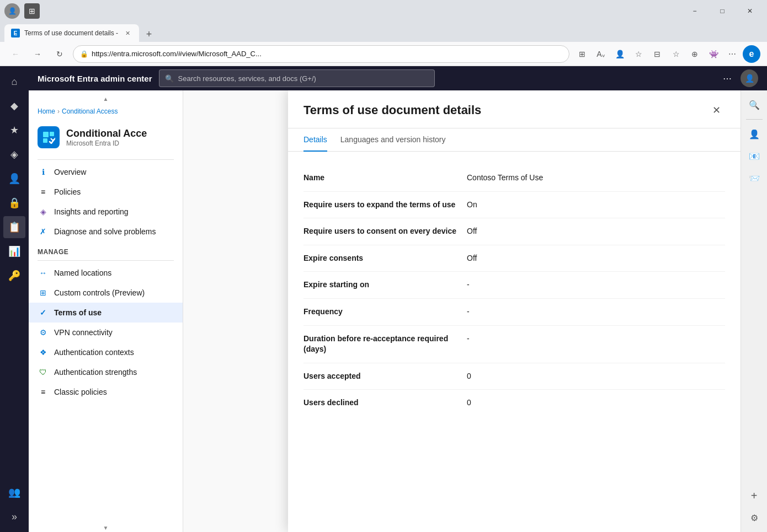  I want to click on nav-item-classic-policies: ≡ Classic policies, so click(106, 392).